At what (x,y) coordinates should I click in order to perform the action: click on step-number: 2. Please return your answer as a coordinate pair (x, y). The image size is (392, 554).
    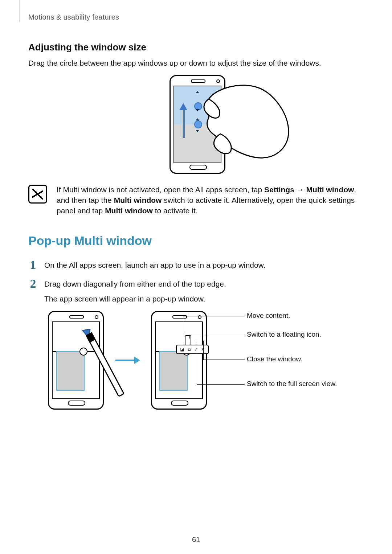
    Looking at the image, I should click on (33, 284).